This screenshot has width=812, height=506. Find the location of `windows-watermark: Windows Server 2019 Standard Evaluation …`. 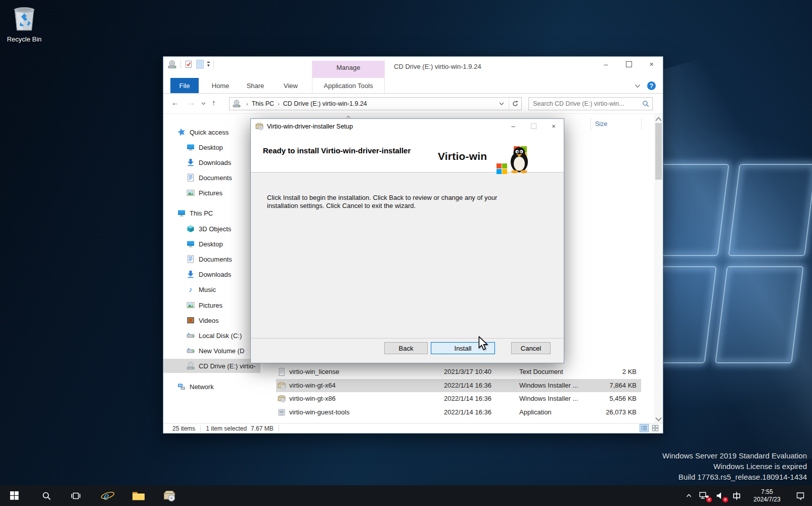

windows-watermark: Windows Server 2019 Standard Evaluation … is located at coordinates (735, 467).